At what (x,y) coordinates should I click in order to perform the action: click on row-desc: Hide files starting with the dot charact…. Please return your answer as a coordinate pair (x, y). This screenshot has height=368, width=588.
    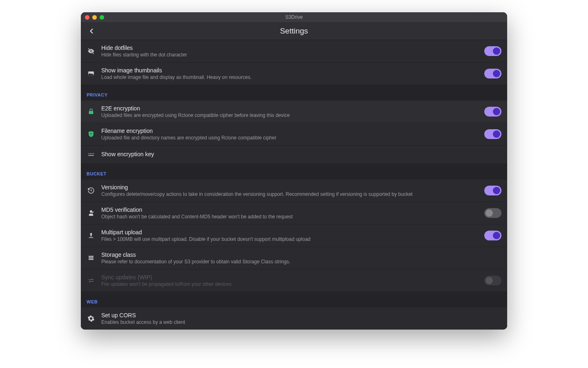
    Looking at the image, I should click on (290, 55).